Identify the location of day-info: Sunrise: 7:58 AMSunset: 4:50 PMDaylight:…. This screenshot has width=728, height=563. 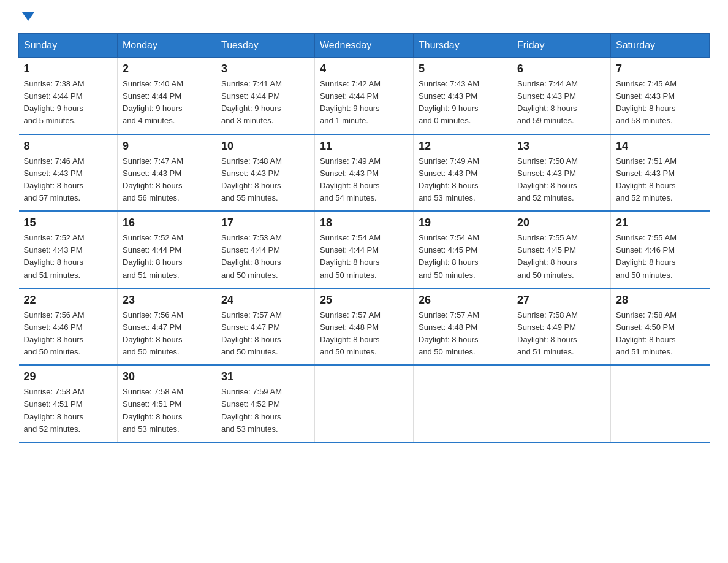
(661, 334).